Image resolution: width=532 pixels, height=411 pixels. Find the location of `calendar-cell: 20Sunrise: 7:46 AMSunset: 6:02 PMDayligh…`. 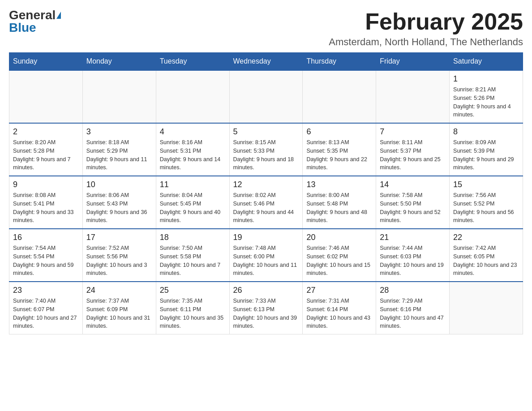

calendar-cell: 20Sunrise: 7:46 AMSunset: 6:02 PMDayligh… is located at coordinates (339, 255).